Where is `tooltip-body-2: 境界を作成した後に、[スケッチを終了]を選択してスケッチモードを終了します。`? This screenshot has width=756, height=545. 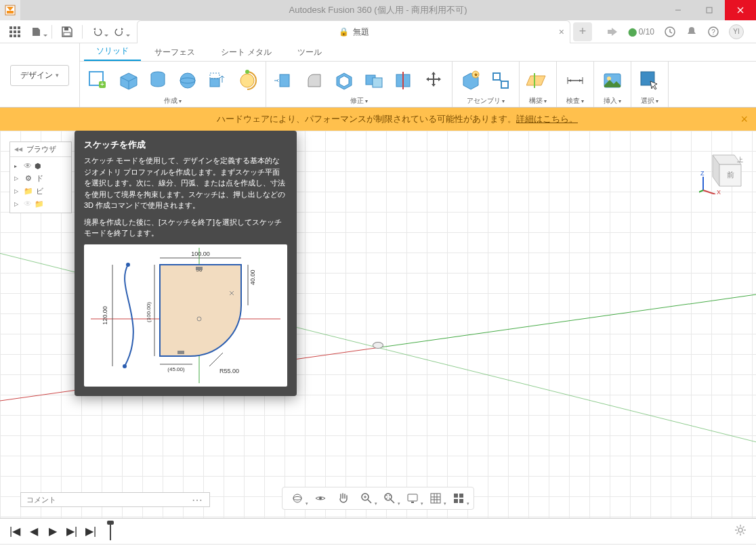
tooltip-body-2: 境界を作成した後に、[スケッチを終了]を選択してスケッチモードを終了します。 is located at coordinates (186, 227).